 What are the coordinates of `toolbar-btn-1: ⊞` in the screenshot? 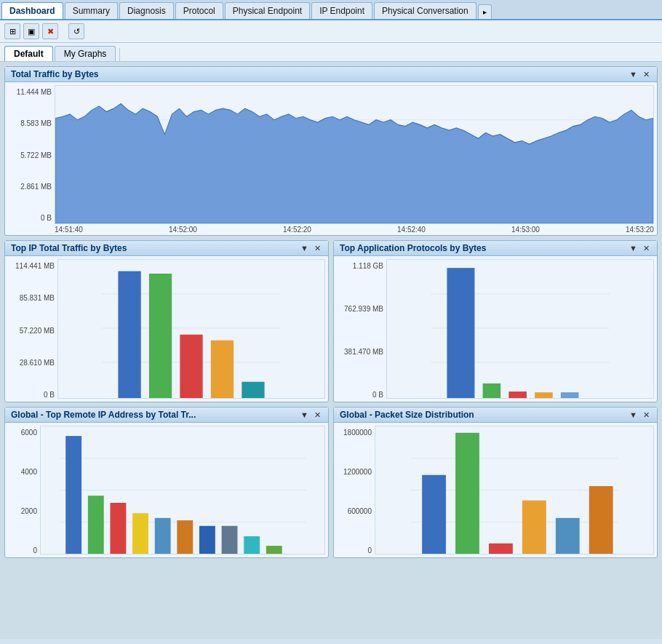 It's located at (12, 31).